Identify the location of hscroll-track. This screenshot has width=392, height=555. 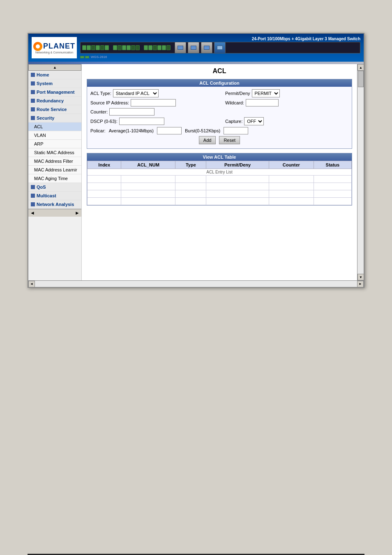
(196, 284).